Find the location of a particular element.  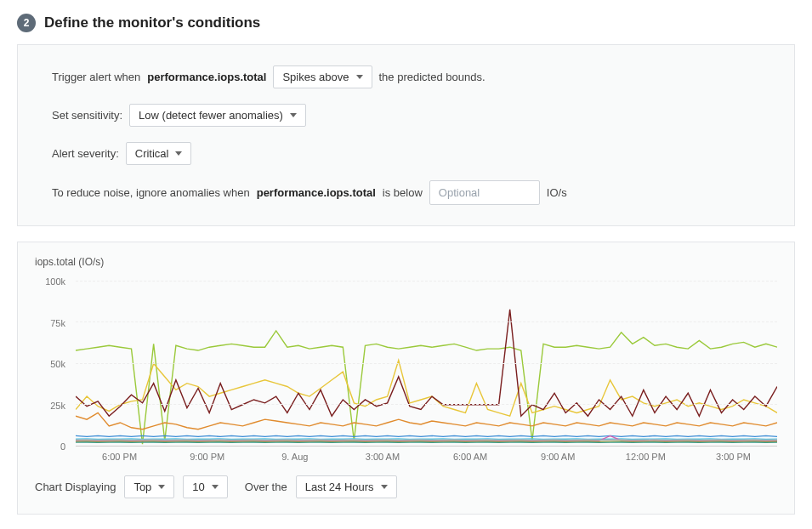

chart-over-label: Over the is located at coordinates (266, 486).